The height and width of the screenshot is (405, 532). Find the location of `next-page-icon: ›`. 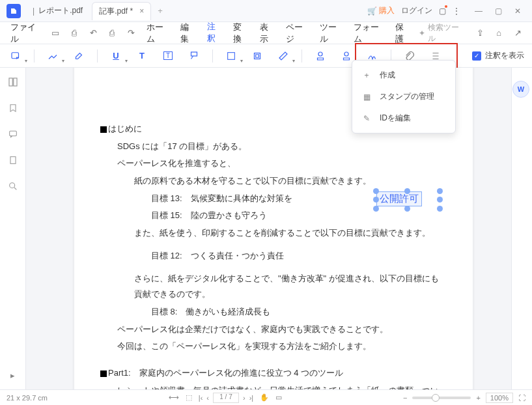

next-page-icon: › is located at coordinates (244, 398).